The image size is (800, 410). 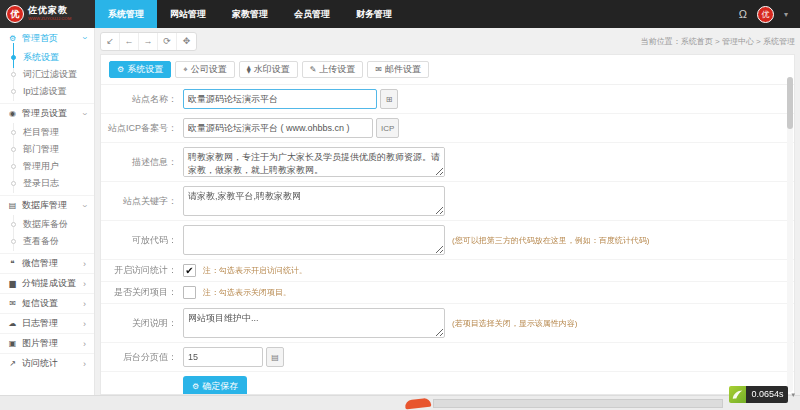 I want to click on wechat-icon: ❝, so click(x=12, y=264).